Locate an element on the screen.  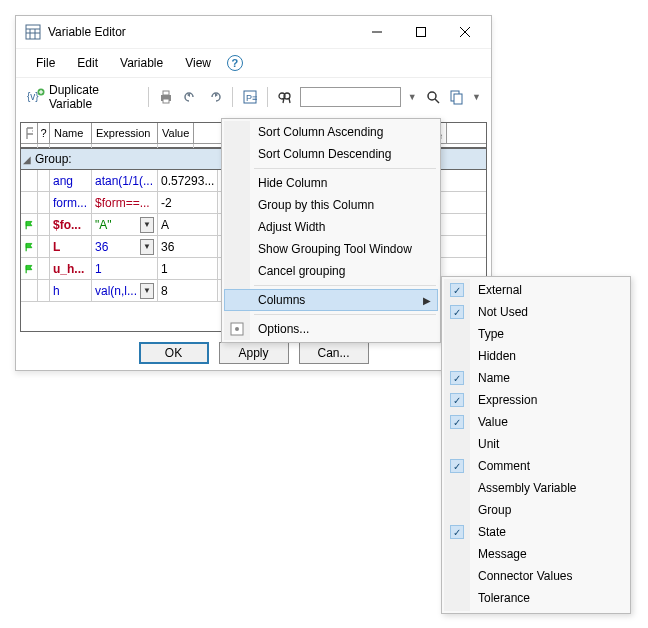
ctx-columns-label: Columns is located at coordinates (282, 300).